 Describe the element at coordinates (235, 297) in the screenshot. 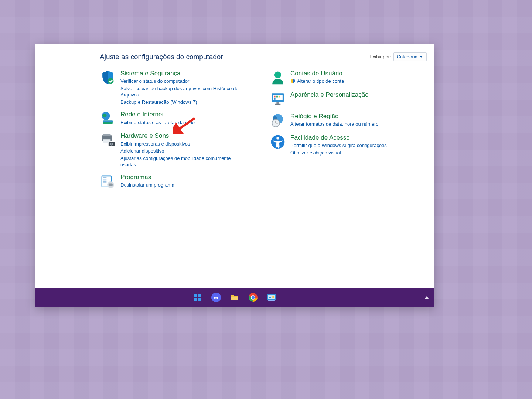

I see `taskbar-file-explorer-icon` at that location.